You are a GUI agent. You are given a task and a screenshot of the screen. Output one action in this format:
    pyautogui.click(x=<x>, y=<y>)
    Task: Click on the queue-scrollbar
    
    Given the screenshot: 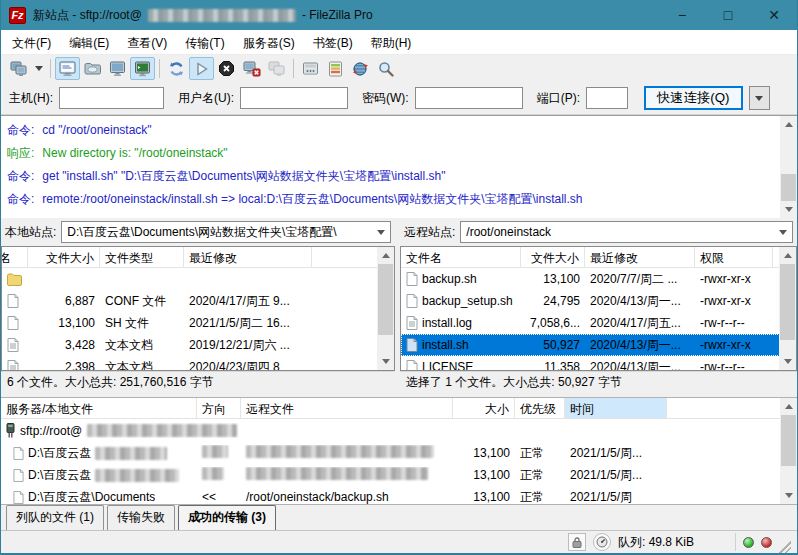 What is the action you would take?
    pyautogui.click(x=788, y=451)
    